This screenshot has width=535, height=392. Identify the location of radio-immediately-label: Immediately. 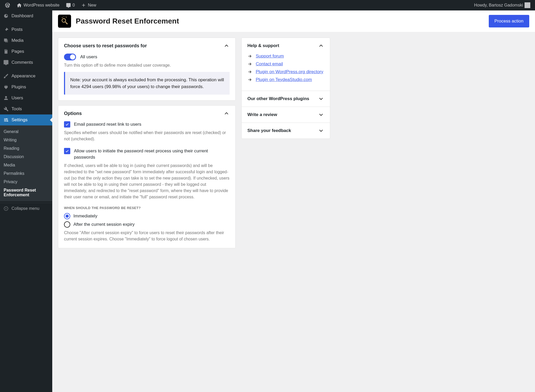
(85, 216).